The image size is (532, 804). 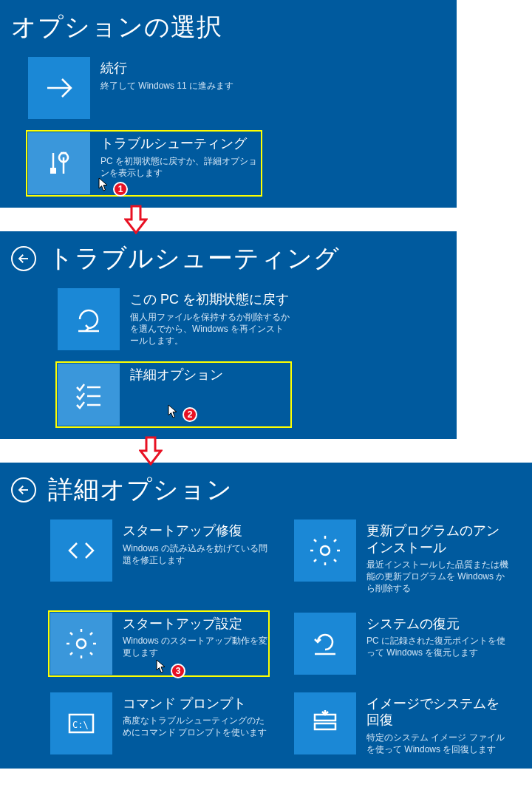 I want to click on tile-text: スタートアップ修復 Windows の読み込みを妨げている問題を修正します, so click(x=195, y=542).